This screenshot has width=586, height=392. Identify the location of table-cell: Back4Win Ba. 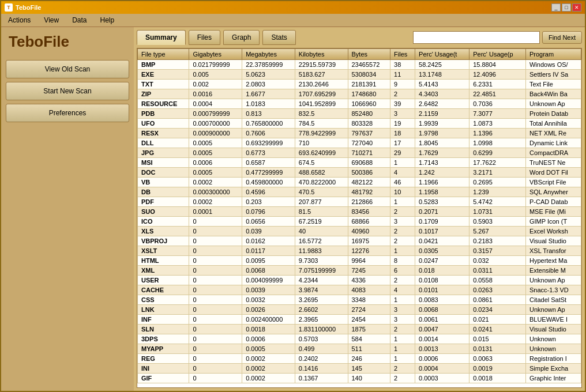
(553, 95).